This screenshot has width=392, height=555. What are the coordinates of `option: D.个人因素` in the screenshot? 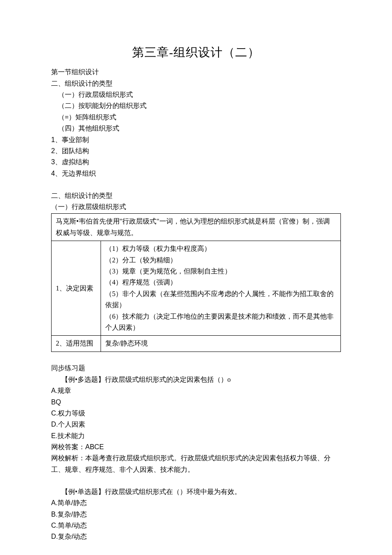 It's located at (196, 424).